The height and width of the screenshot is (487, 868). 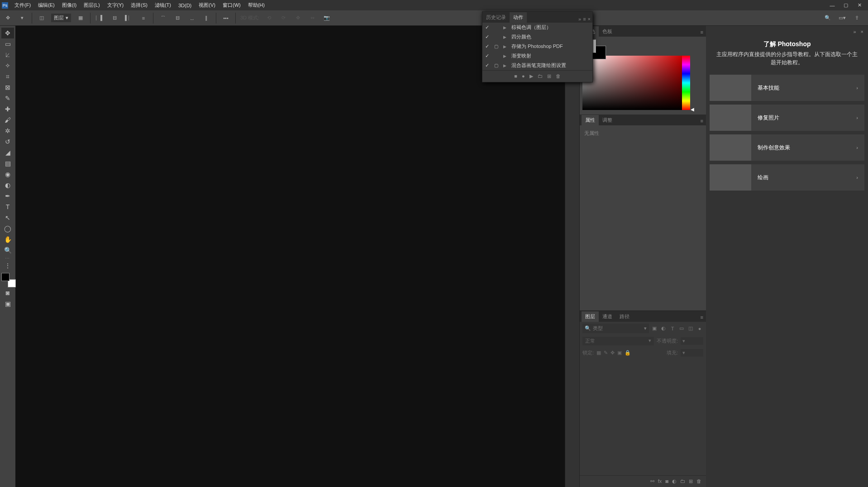 What do you see at coordinates (143, 18) in the screenshot?
I see `align-segment-icon: ≡` at bounding box center [143, 18].